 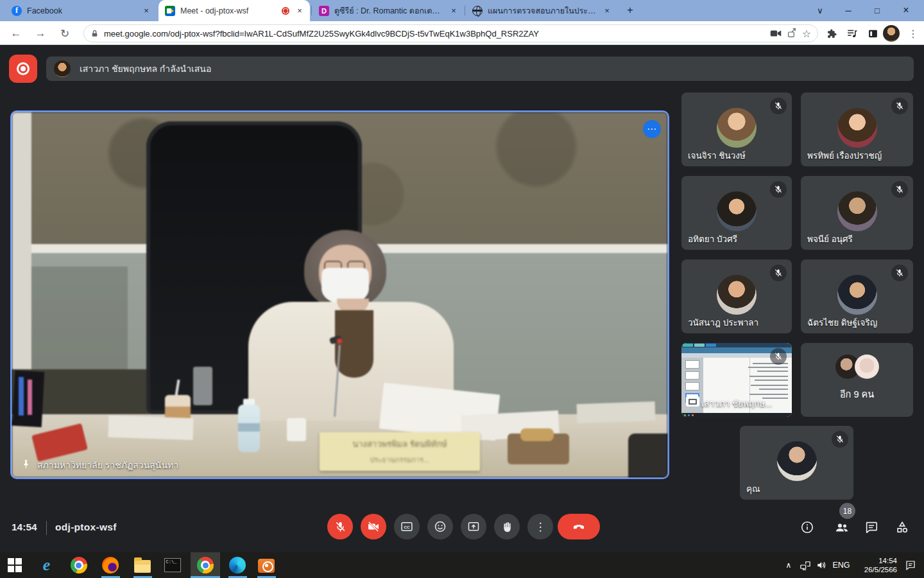 I want to click on back-button: ←, so click(x=16, y=33).